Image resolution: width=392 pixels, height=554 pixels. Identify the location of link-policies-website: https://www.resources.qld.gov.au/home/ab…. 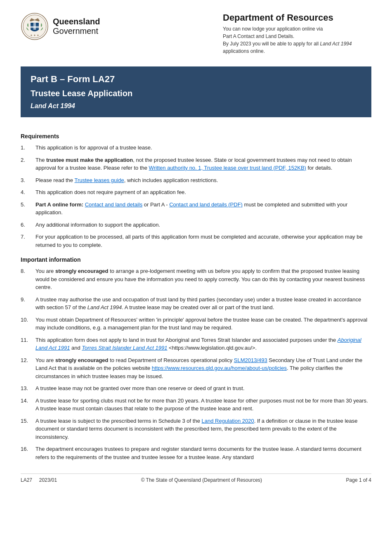
(220, 368).